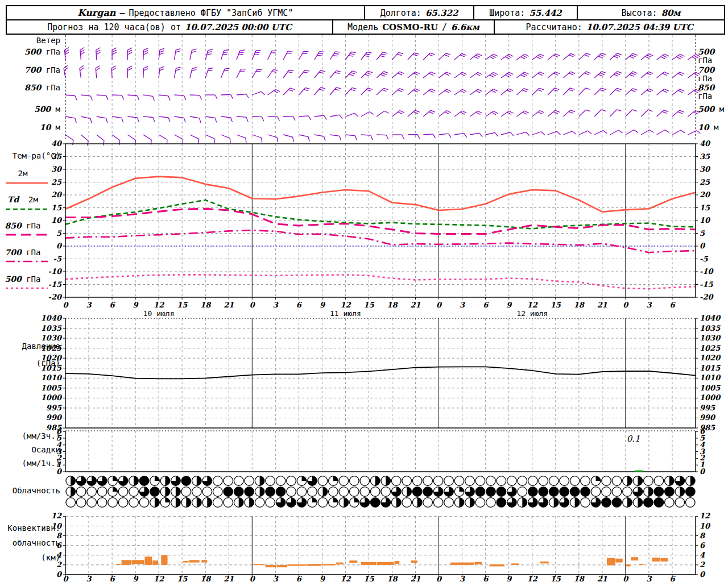 The width and height of the screenshot is (728, 582). Describe the element at coordinates (52, 318) in the screenshot. I see `svg-text: 1040` at that location.